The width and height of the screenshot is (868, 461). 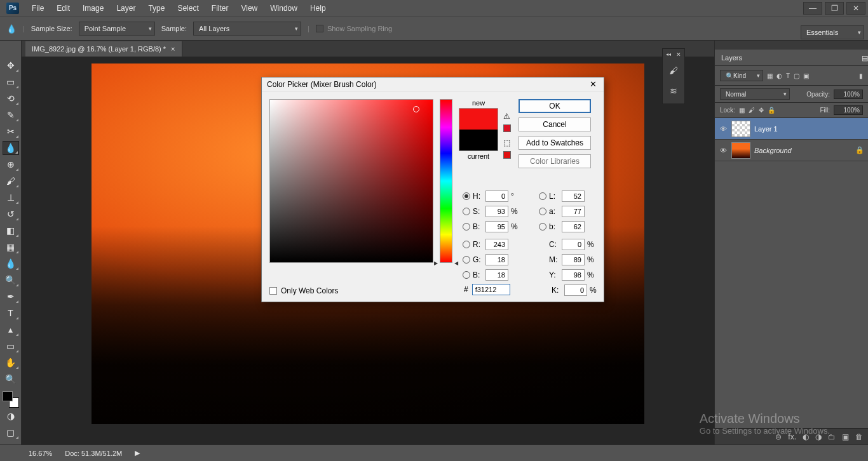 I want to click on layer-thumbnail, so click(x=741, y=129).